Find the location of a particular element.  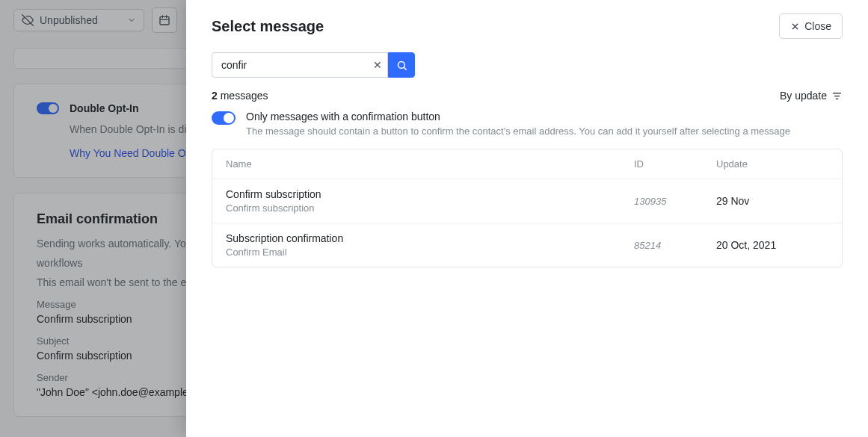

message-date: 29 Nov is located at coordinates (772, 201).